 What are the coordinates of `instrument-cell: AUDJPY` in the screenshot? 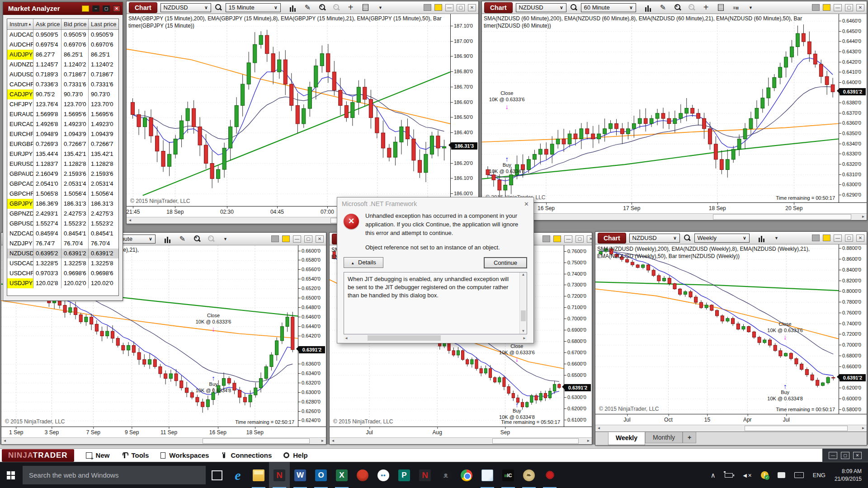 It's located at (20, 55).